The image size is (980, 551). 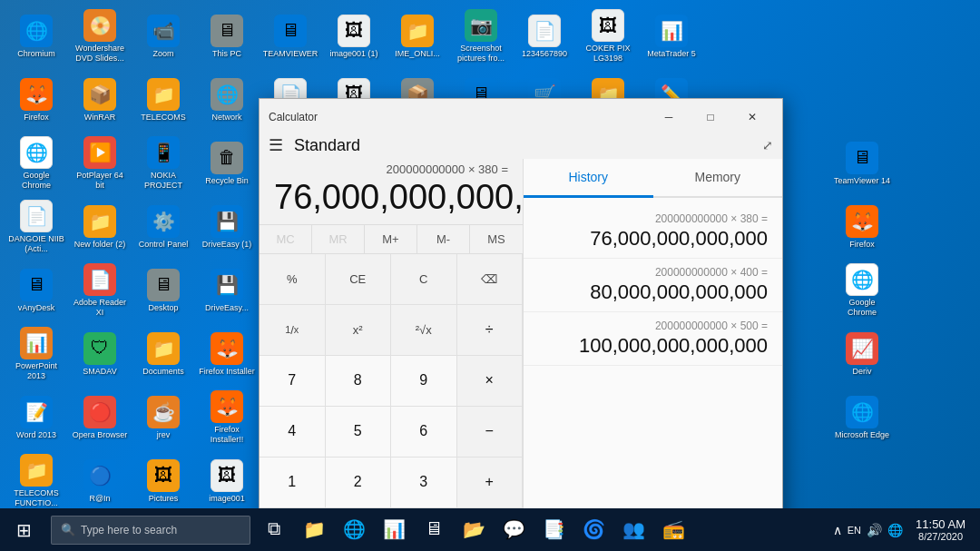 I want to click on memory-minus-button: M-, so click(x=444, y=240).